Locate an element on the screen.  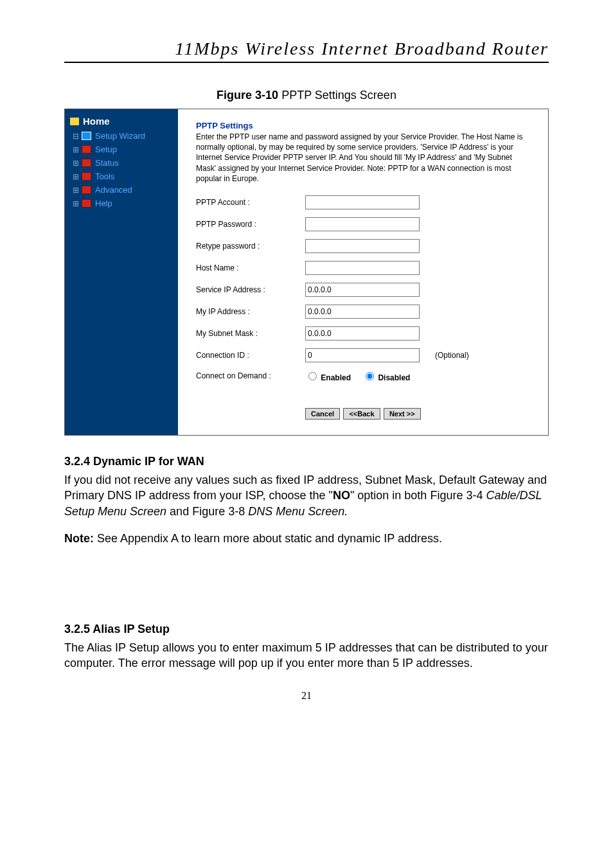
host-name-label: Host Name : is located at coordinates (251, 268).